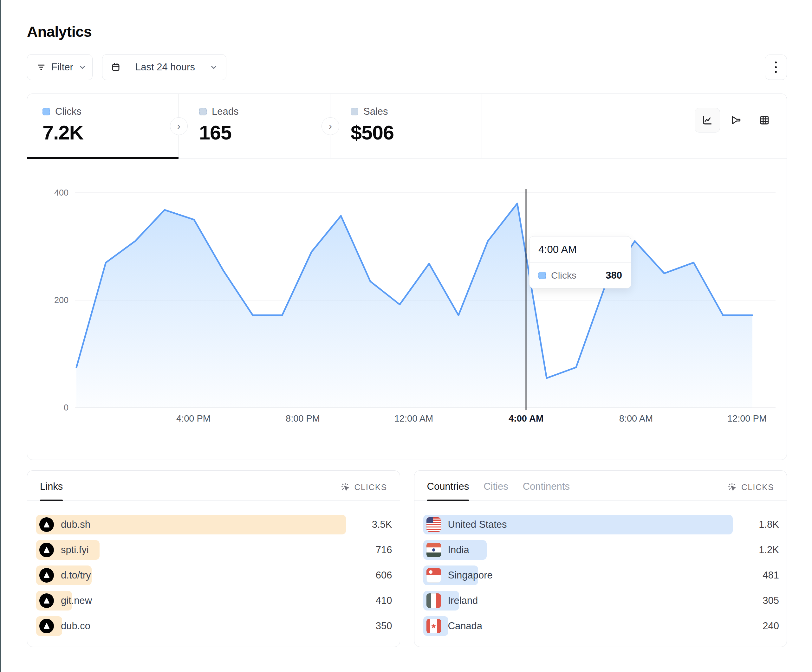 Image resolution: width=812 pixels, height=672 pixels. I want to click on flag-ca-icon, so click(434, 626).